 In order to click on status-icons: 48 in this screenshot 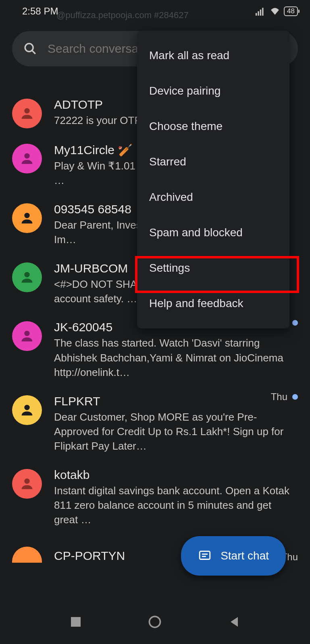, I will do `click(277, 11)`.